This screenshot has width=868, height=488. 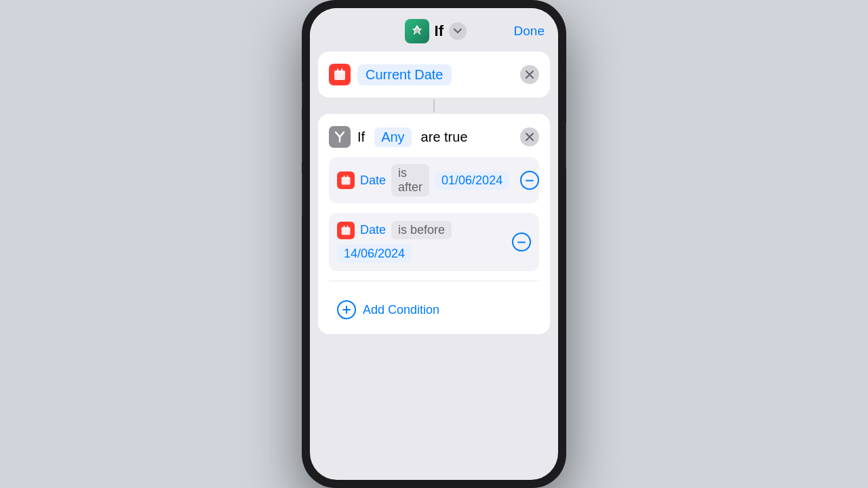 I want to click on condition1-operator: is after, so click(x=410, y=180).